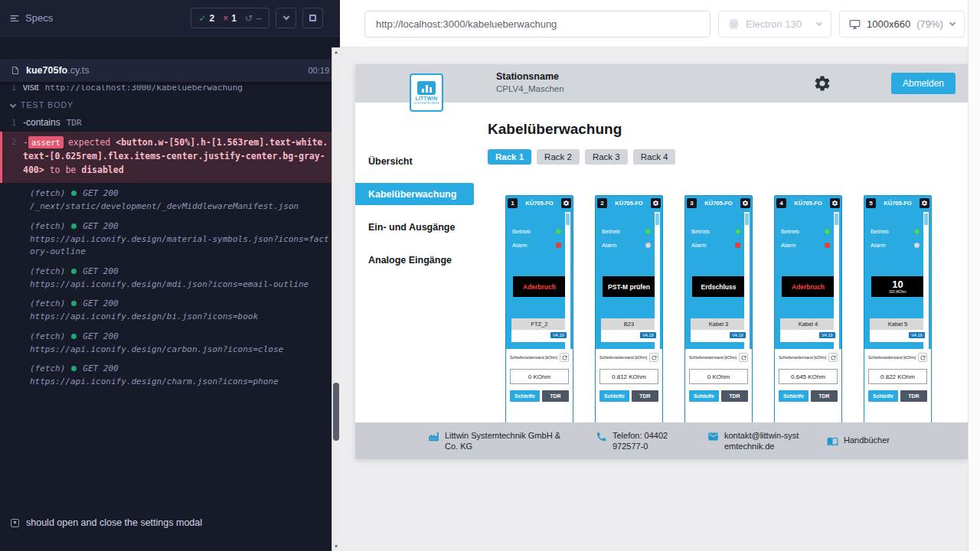 The image size is (980, 551). I want to click on fetch-log-row: (fetch) GET 200 /_next/static/developmen…, so click(170, 201).